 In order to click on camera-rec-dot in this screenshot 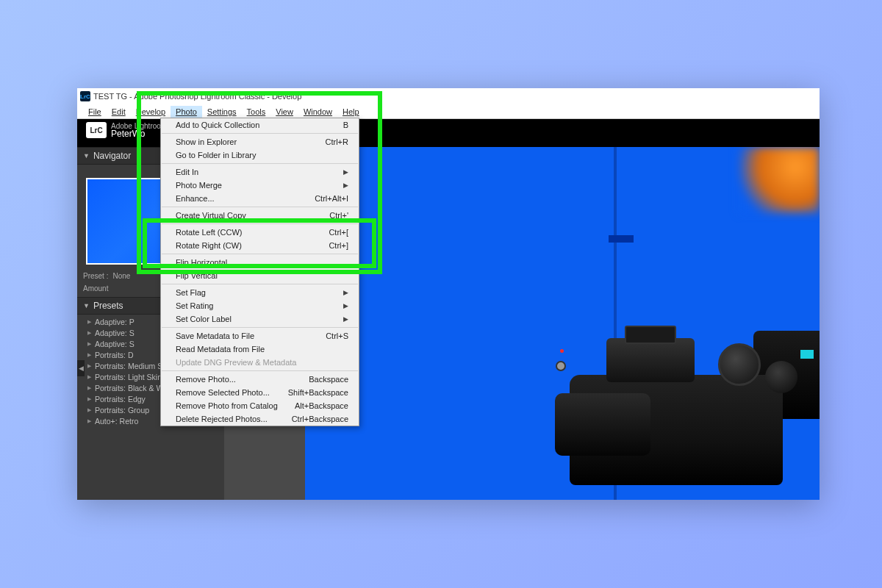, I will do `click(562, 351)`.